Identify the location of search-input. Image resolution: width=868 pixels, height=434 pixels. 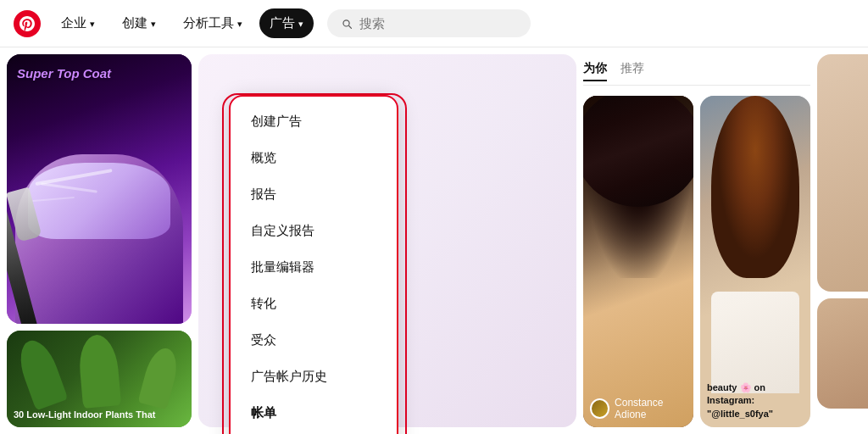
(438, 24).